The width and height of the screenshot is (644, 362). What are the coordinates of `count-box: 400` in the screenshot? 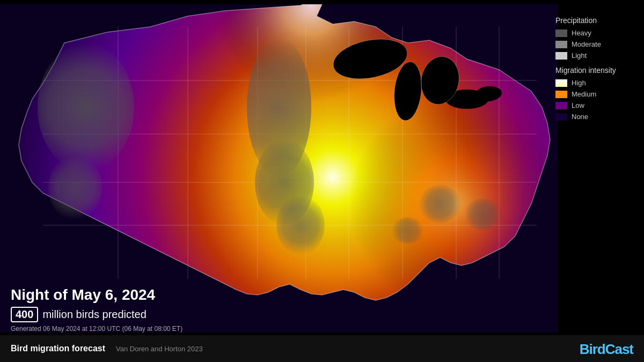 It's located at (25, 314).